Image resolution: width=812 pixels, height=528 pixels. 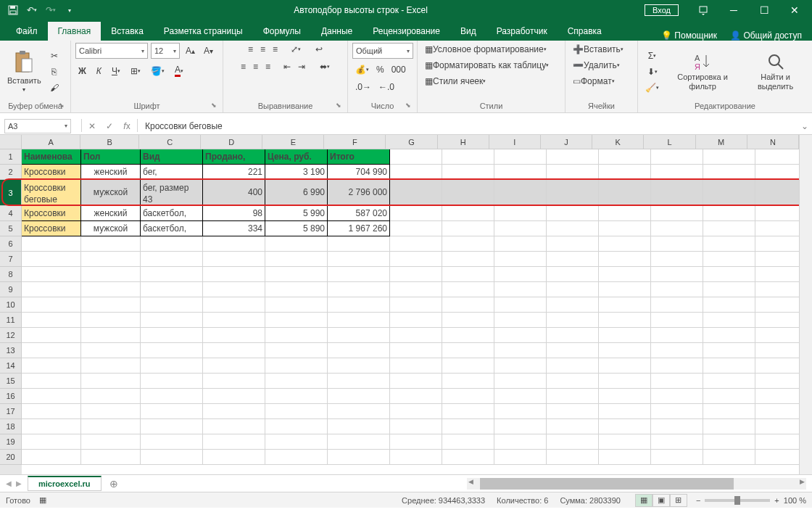 I want to click on tab-разметка страницы: Разметка страницы, so click(x=203, y=31).